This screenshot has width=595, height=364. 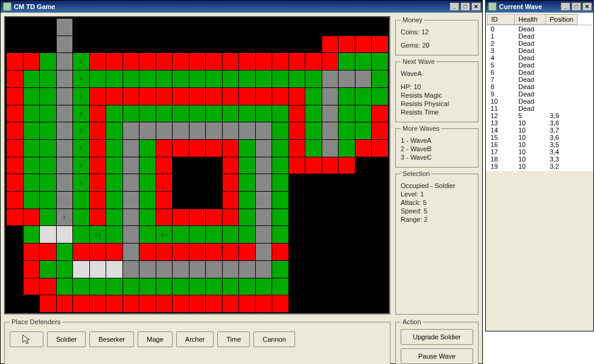 I want to click on wave-row: 11Dead, so click(x=539, y=108).